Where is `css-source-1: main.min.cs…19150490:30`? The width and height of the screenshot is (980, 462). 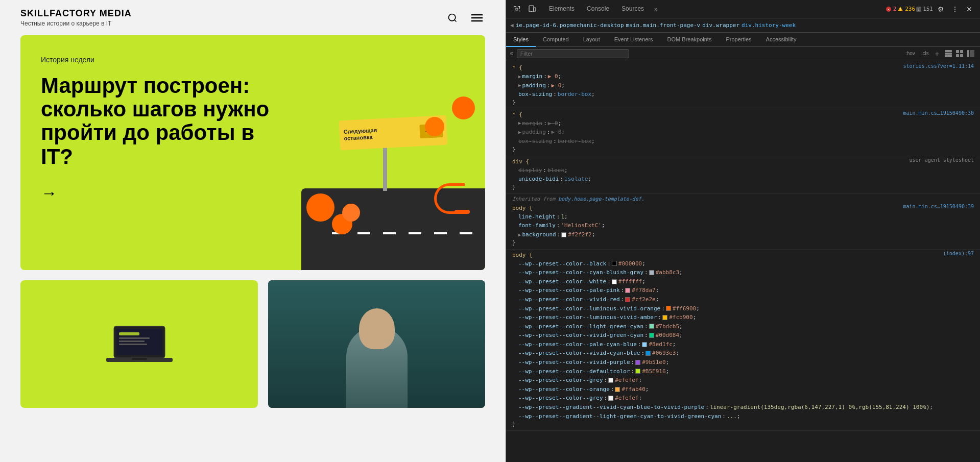
css-source-1: main.min.cs…19150490:30 is located at coordinates (939, 113).